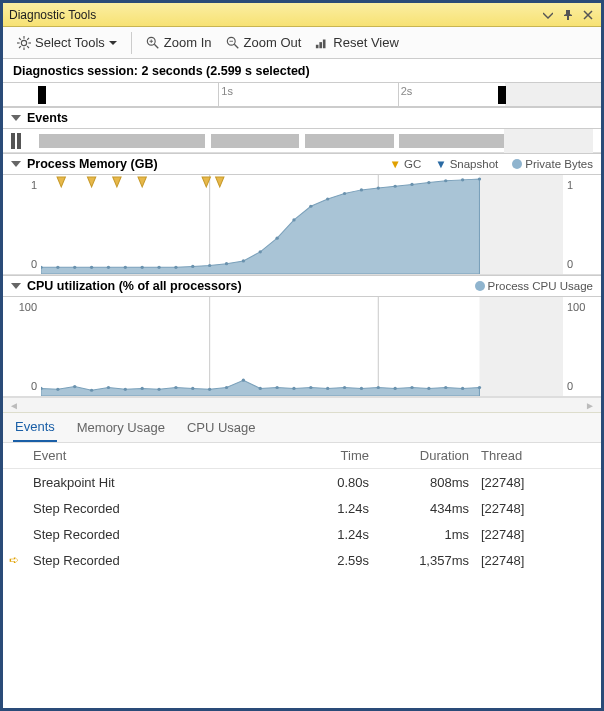  Describe the element at coordinates (302, 508) in the screenshot. I see `table-row: Step Recorded1.24s434ms[22748]` at that location.